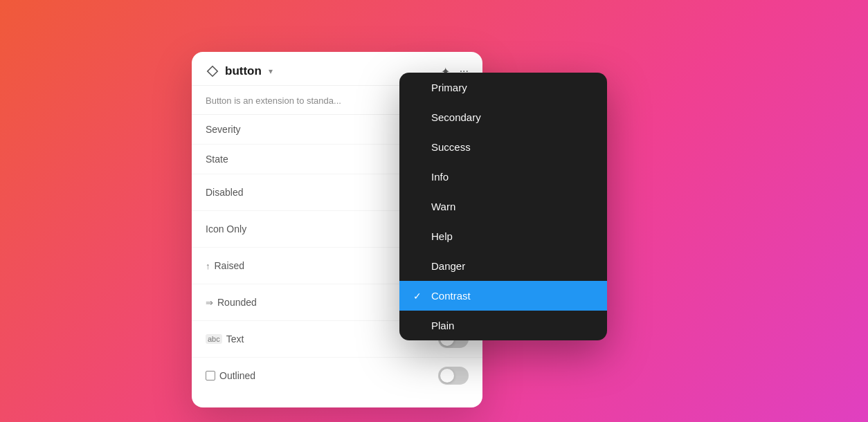  I want to click on dropdown-label-plain: Plain, so click(443, 325).